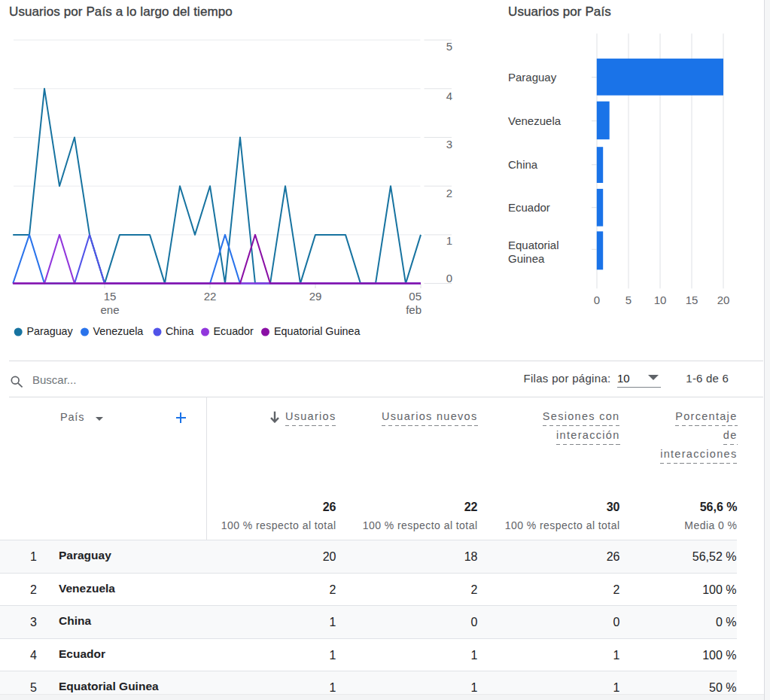  Describe the element at coordinates (724, 300) in the screenshot. I see `svg-text: 20` at that location.